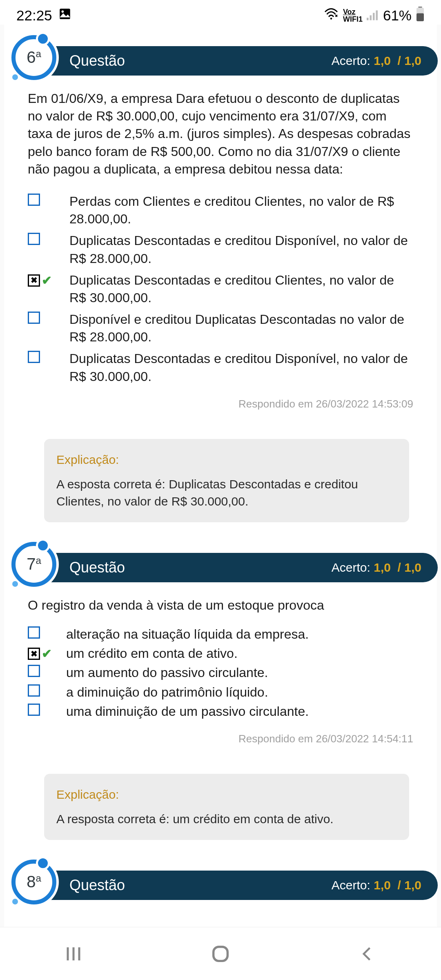  Describe the element at coordinates (241, 328) in the screenshot. I see `option-text: Disponível e creditou Duplicatas Descont…` at that location.